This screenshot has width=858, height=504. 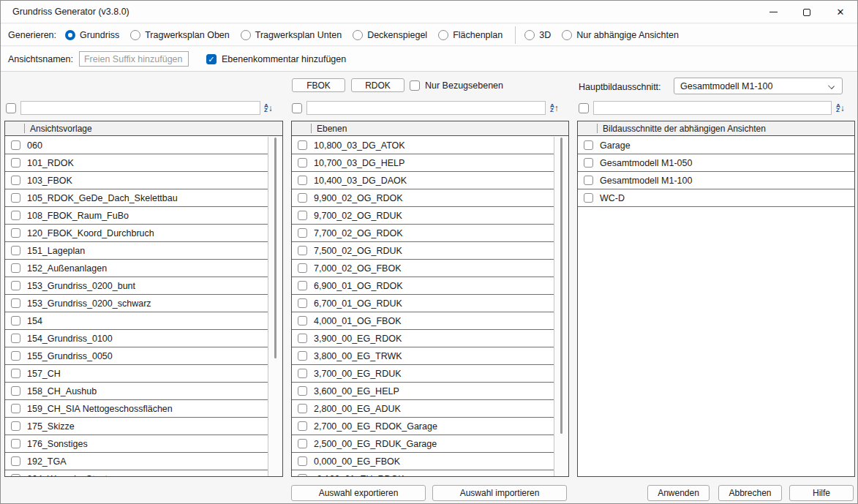 What do you see at coordinates (136, 356) in the screenshot?
I see `list-item: 155_Grundriss_0050` at bounding box center [136, 356].